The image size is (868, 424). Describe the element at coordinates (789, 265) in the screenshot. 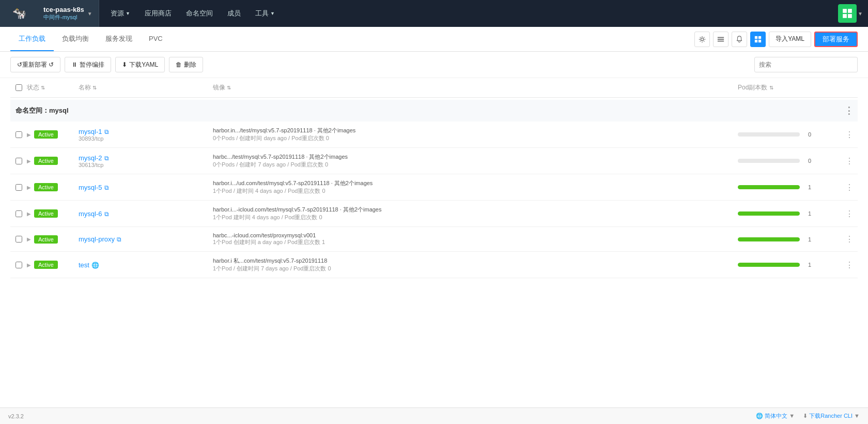

I see `row-pods-test: 1` at that location.